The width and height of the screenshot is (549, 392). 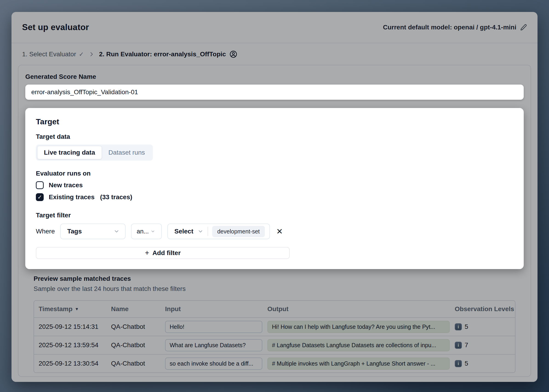 I want to click on filter-value-placeholder: Select, so click(x=184, y=231).